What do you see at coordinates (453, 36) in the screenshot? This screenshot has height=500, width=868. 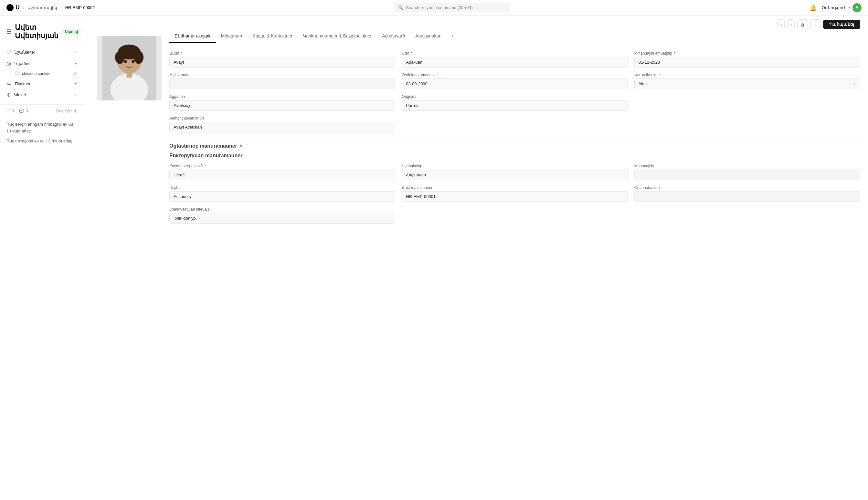 I see `tab-more: ›` at bounding box center [453, 36].